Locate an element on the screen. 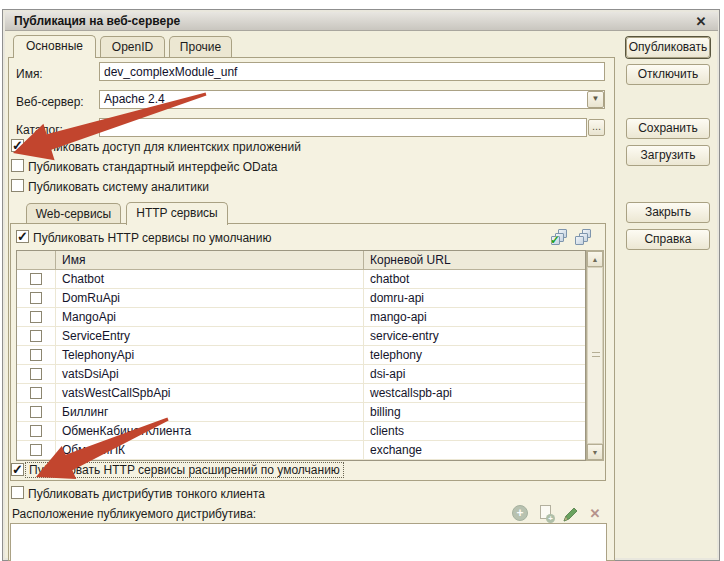 The width and height of the screenshot is (724, 561). add-icon: + is located at coordinates (521, 514).